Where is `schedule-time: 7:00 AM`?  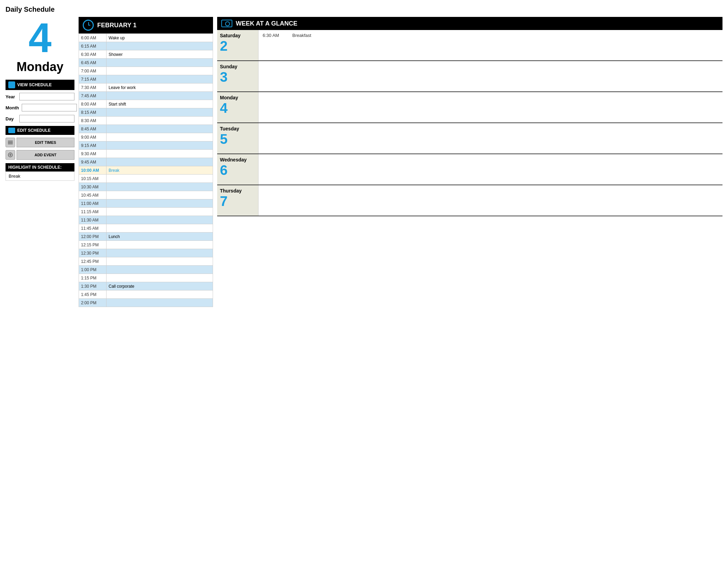 schedule-time: 7:00 AM is located at coordinates (93, 71).